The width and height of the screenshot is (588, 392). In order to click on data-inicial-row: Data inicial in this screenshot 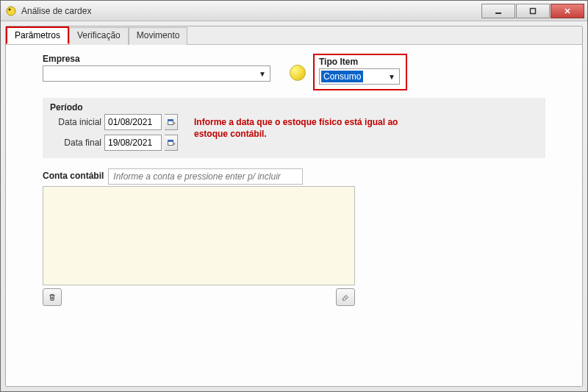, I will do `click(114, 122)`.